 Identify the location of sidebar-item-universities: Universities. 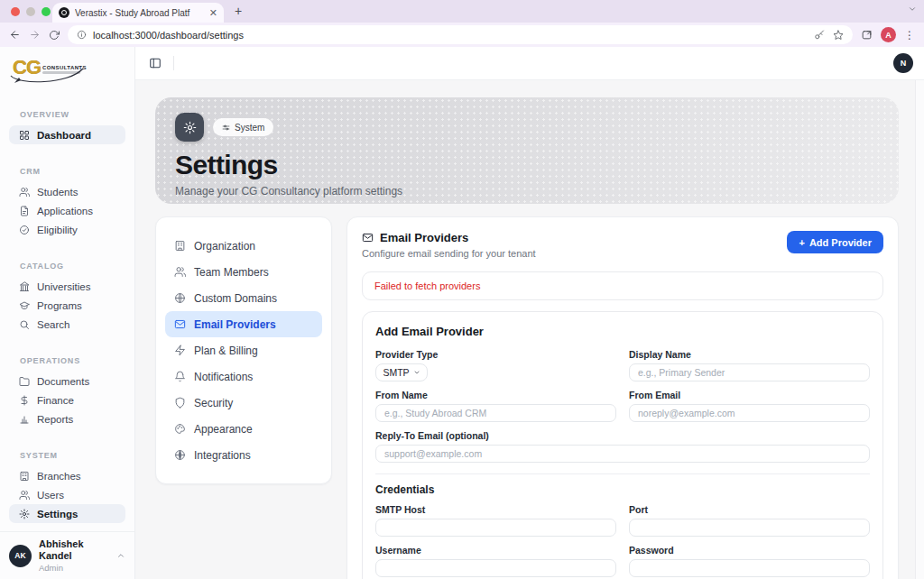
(67, 287).